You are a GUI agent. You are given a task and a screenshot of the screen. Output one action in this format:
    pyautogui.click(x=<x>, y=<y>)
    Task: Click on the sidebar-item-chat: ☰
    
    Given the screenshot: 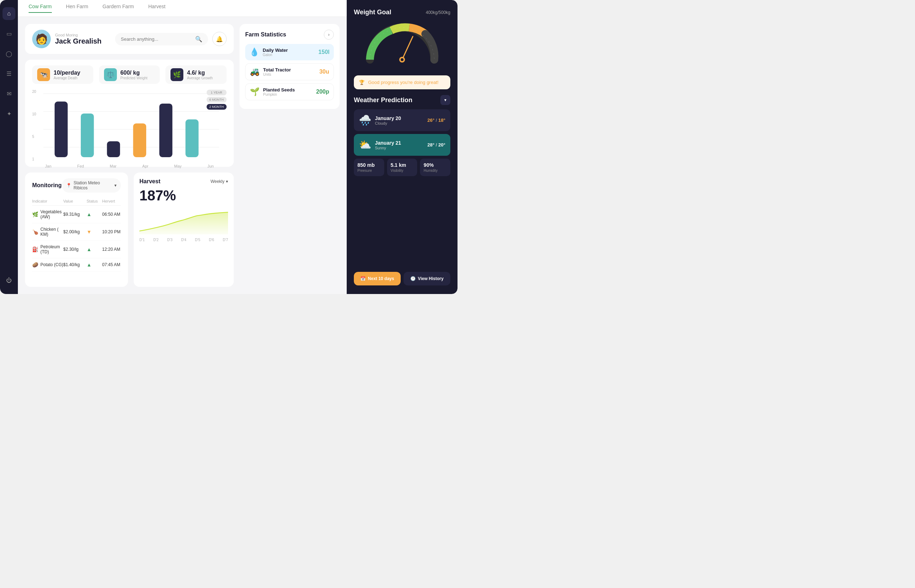 What is the action you would take?
    pyautogui.click(x=9, y=74)
    